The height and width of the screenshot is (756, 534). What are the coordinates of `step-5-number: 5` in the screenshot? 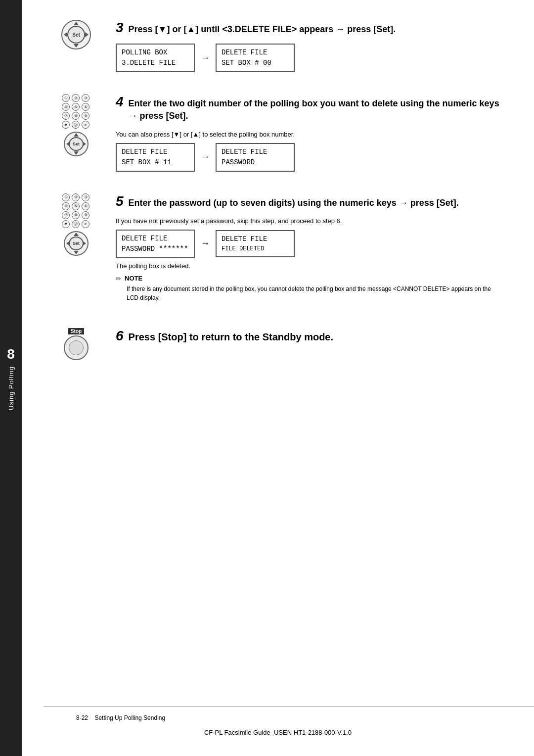 It's located at (120, 201).